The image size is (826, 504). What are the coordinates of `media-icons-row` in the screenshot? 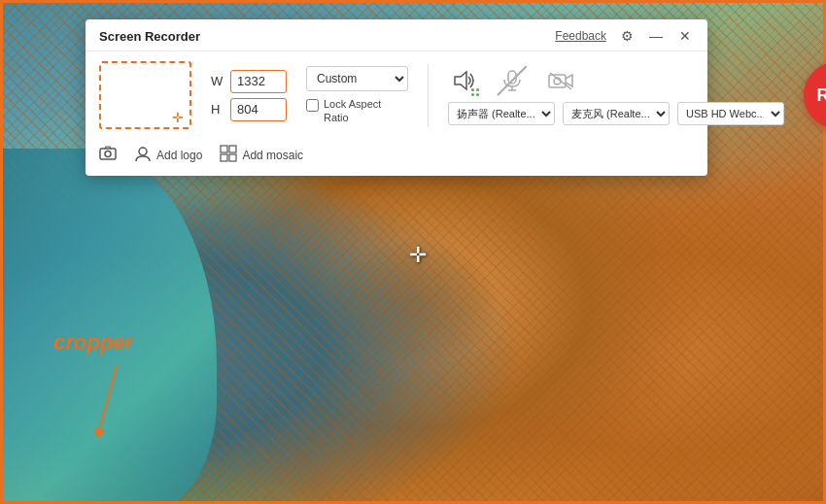 It's located at (616, 81).